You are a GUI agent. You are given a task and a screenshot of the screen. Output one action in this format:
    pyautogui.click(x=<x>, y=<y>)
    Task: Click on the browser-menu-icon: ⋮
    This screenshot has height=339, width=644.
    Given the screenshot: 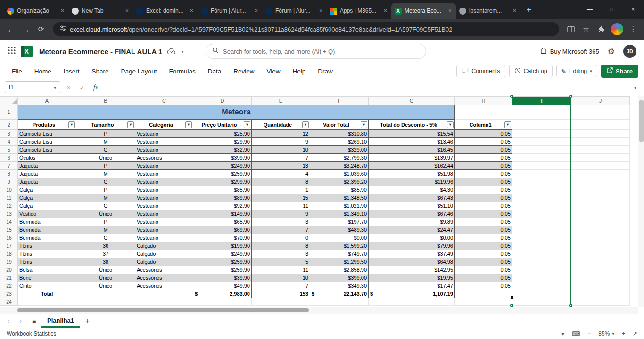 What is the action you would take?
    pyautogui.click(x=633, y=29)
    